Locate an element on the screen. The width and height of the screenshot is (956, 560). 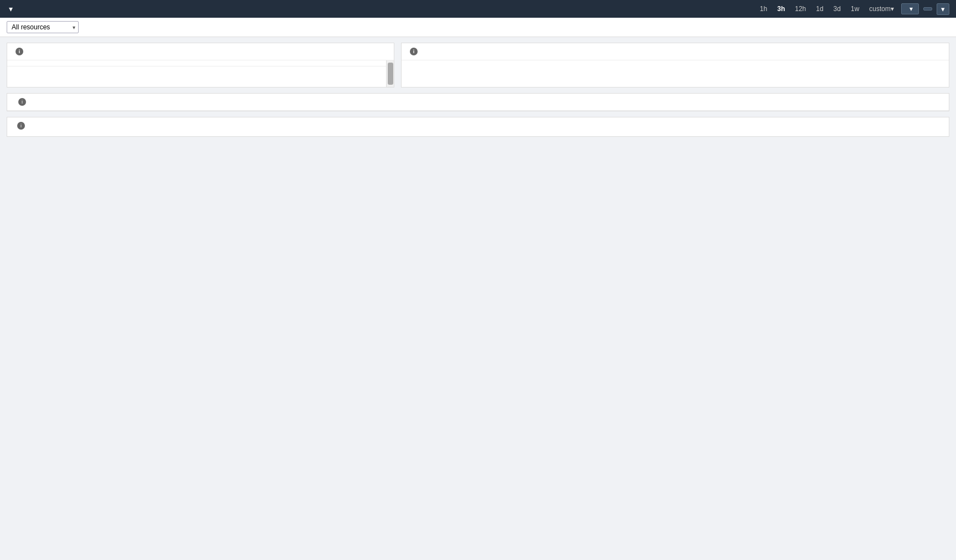
main-header: ▾ 1h 3h 12h 1d 3d 1w custom▾ ▾ ▾ is located at coordinates (478, 9).